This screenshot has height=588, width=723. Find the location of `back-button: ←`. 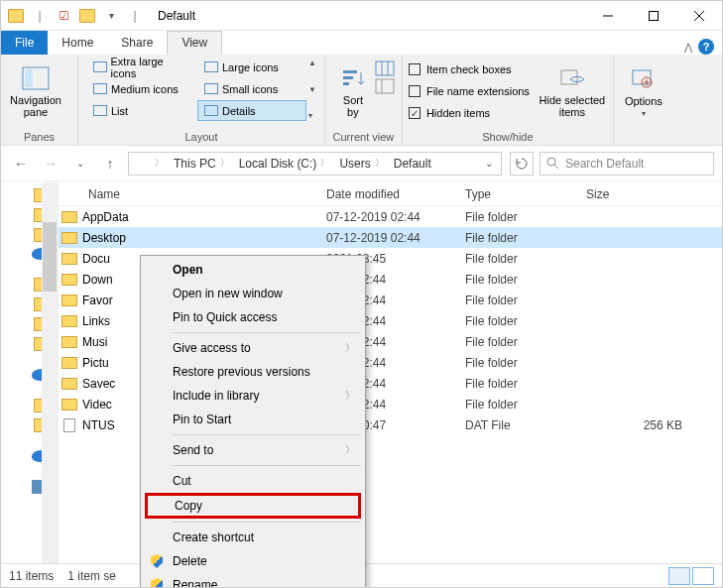

back-button: ← is located at coordinates (21, 164).